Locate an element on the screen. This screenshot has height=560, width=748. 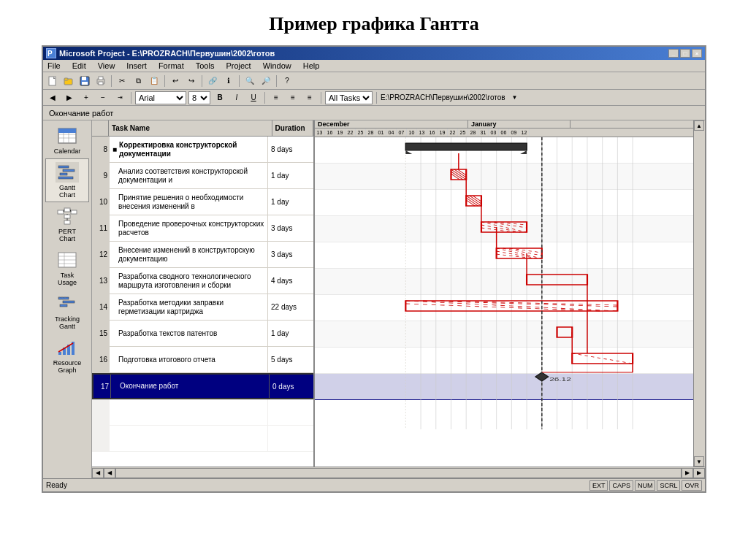
task-info-button: ℹ is located at coordinates (229, 81).